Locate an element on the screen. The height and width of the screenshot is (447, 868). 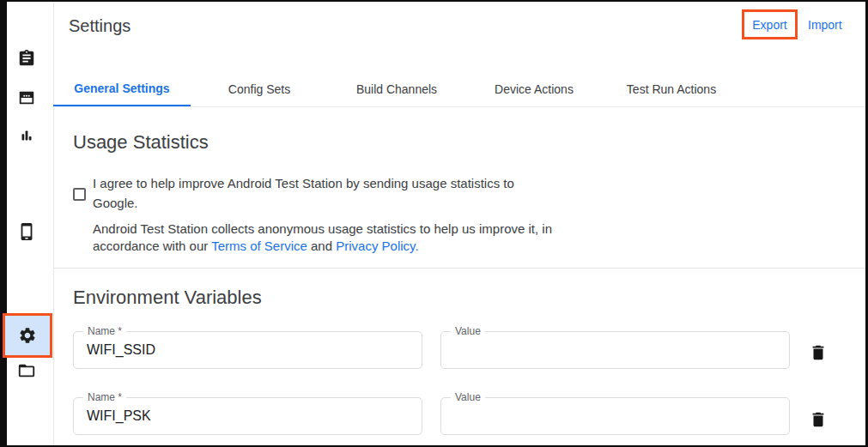
settings-highlight-box is located at coordinates (27, 335).